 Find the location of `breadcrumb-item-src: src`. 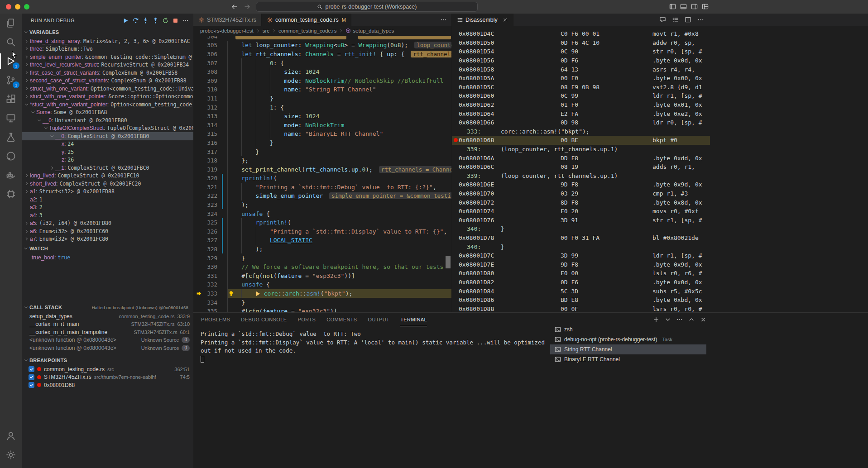

breadcrumb-item-src: src is located at coordinates (266, 31).